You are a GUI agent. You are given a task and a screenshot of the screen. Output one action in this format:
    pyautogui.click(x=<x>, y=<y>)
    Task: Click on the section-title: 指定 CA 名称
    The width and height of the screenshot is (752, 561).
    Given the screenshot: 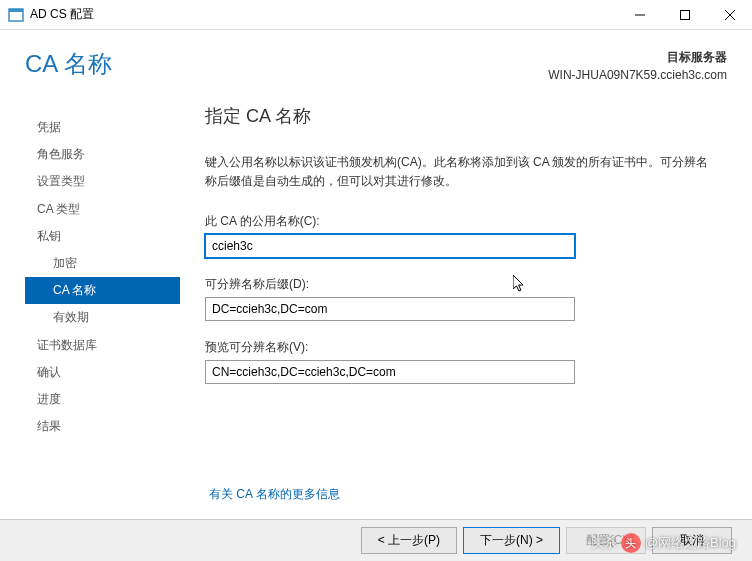 What is the action you would take?
    pyautogui.click(x=458, y=116)
    